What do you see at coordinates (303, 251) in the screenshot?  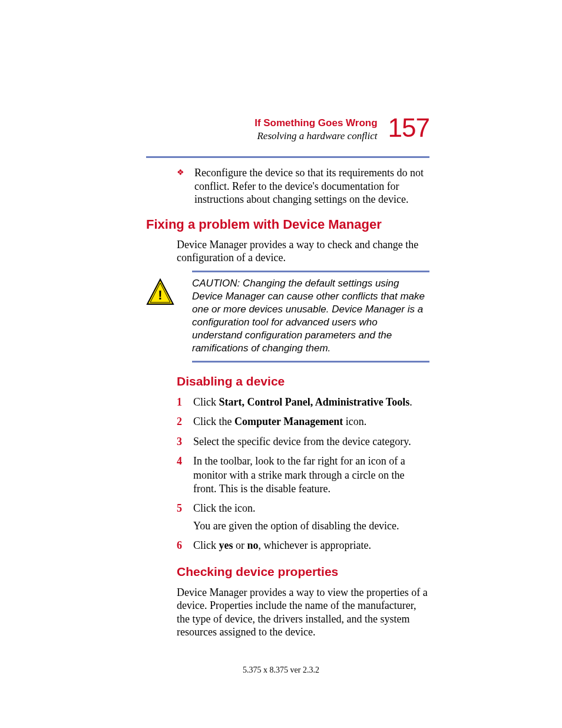 I see `section1-body: Device Manager provides a way to check a…` at bounding box center [303, 251].